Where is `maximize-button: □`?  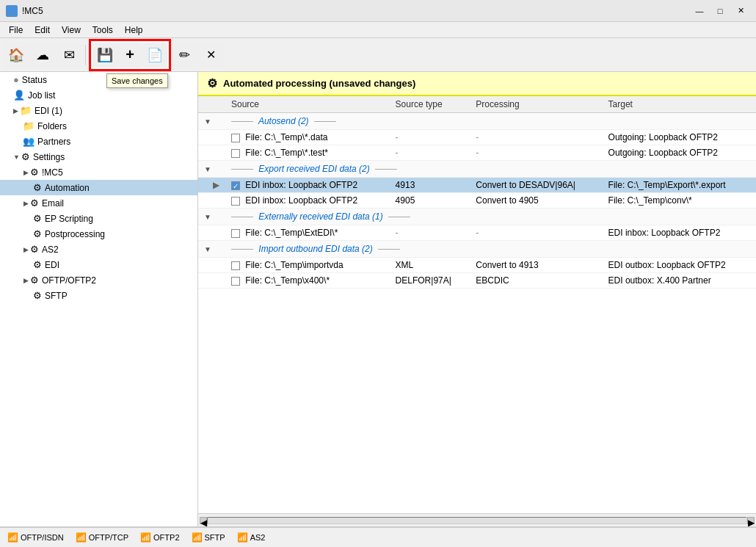
maximize-button: □ is located at coordinates (720, 11).